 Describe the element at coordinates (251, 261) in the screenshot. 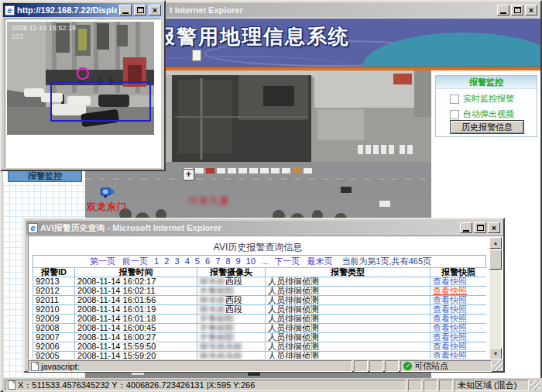

I see `page-number-link: 10` at that location.